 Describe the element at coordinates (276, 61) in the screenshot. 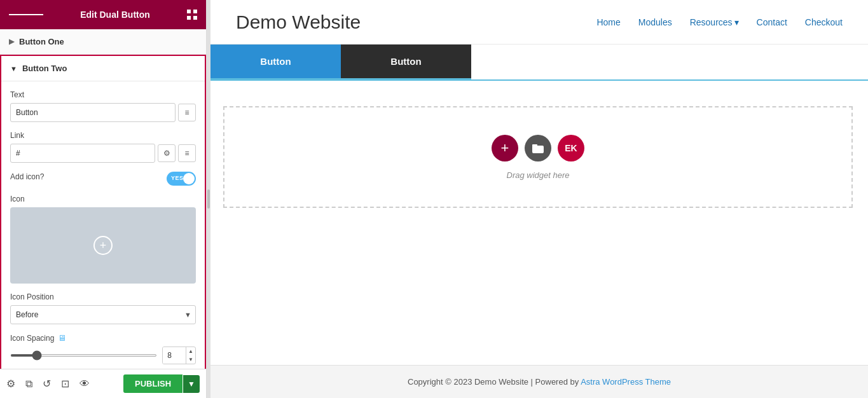

I see `dual-button-1: Button` at that location.